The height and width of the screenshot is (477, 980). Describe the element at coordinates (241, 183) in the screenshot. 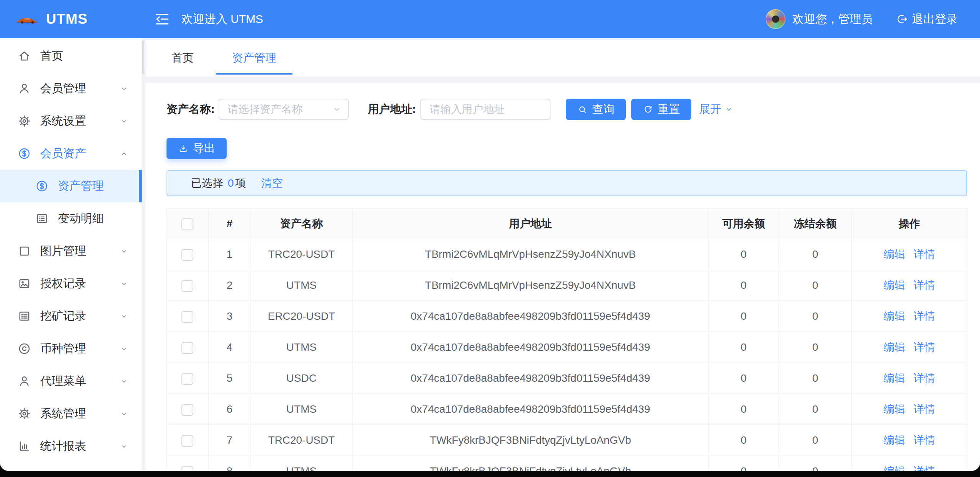

I see `selection-suffix: 项` at that location.